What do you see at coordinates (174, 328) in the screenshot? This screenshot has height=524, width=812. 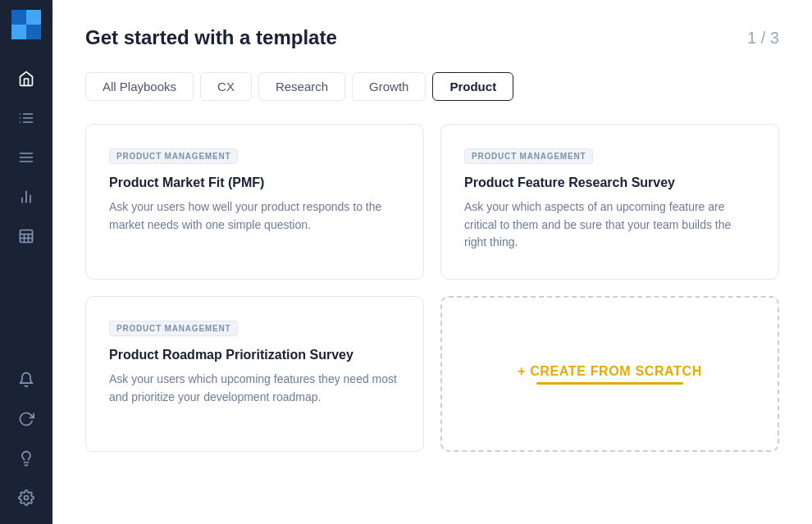 I see `card-roadmap-badge: PRODUCT MANAGEMENT` at bounding box center [174, 328].